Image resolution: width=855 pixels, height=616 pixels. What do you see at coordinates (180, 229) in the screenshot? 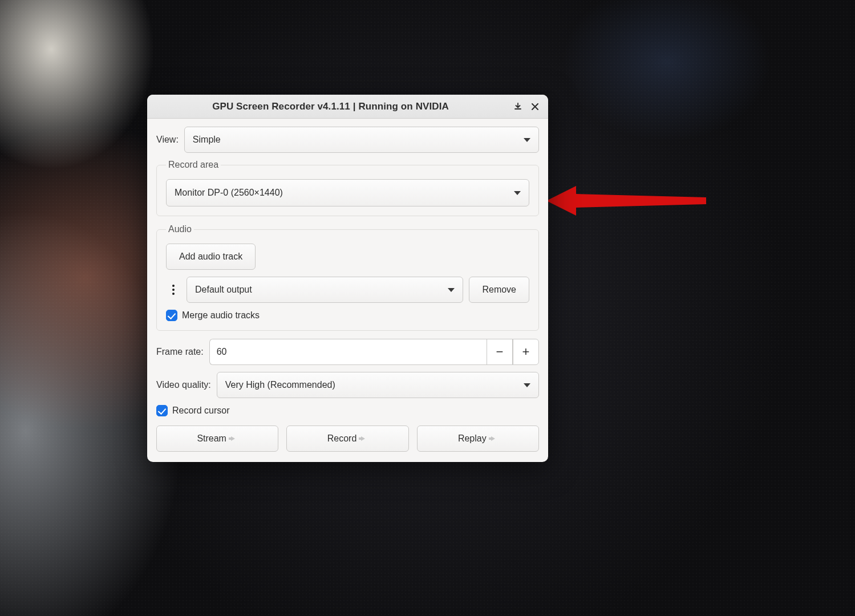
I see `audio-legend: Audio` at bounding box center [180, 229].